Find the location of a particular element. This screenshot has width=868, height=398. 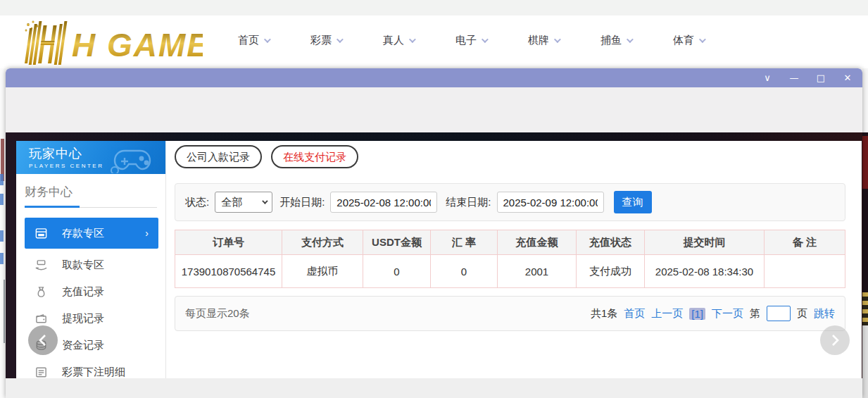

background-page-right-edge is located at coordinates (865, 233).